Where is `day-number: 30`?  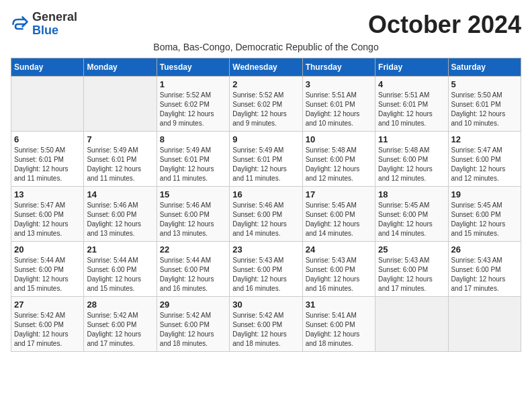 day-number: 30 is located at coordinates (266, 305).